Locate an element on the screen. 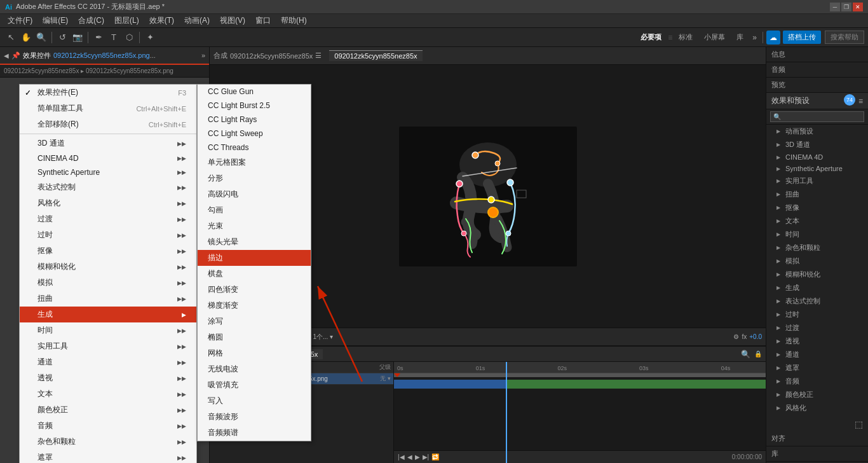 The height and width of the screenshot is (463, 868). rp-library-label: 库 is located at coordinates (817, 454).